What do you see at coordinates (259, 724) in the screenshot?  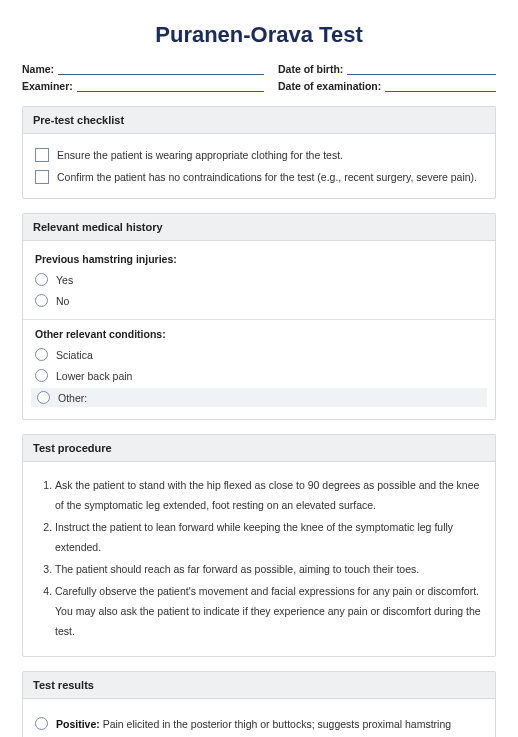 I see `result-positive-row: Positive: Pain elicited in the posterior…` at bounding box center [259, 724].